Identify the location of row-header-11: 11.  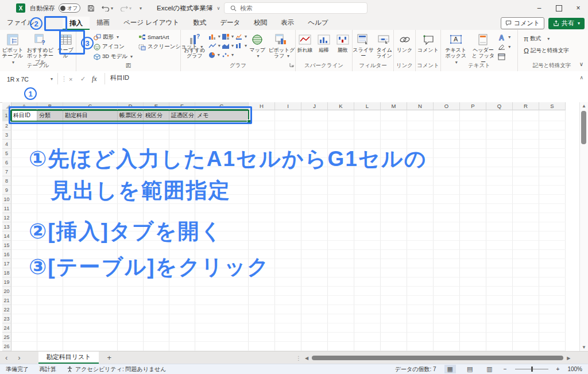
(7, 209).